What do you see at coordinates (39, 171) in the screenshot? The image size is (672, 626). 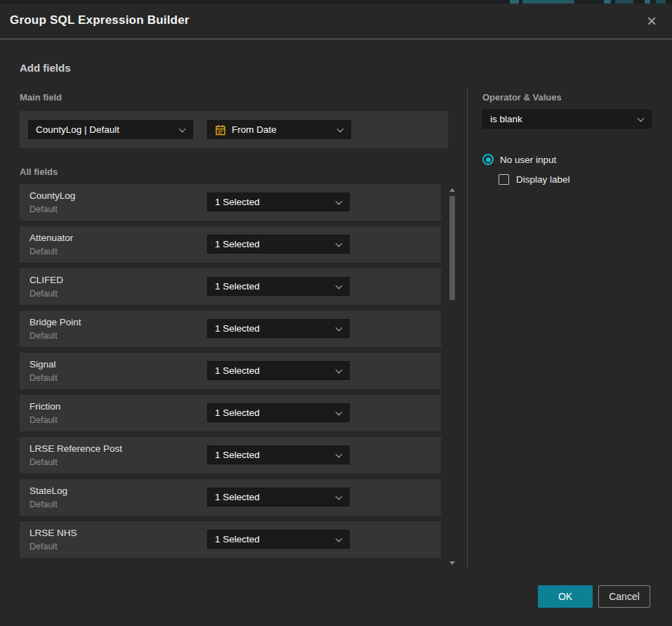 I see `all-fields-label: All fields` at bounding box center [39, 171].